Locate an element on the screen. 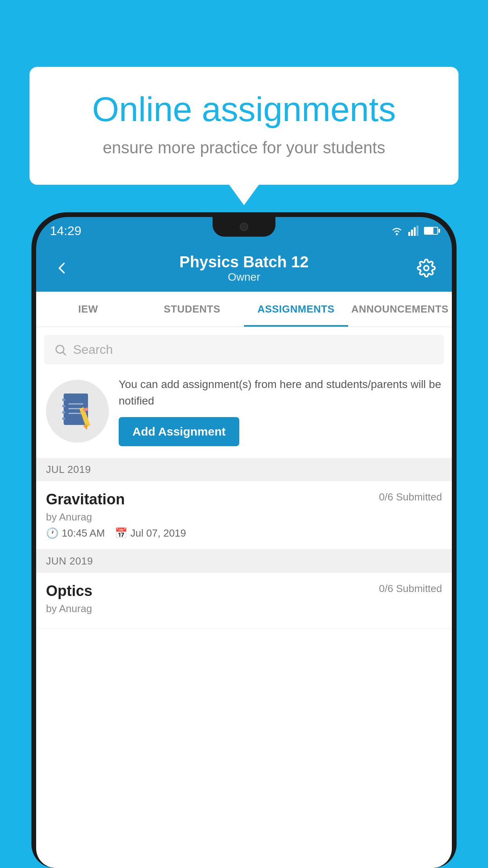  header-title-area: Physics Batch 12 Owner is located at coordinates (244, 268).